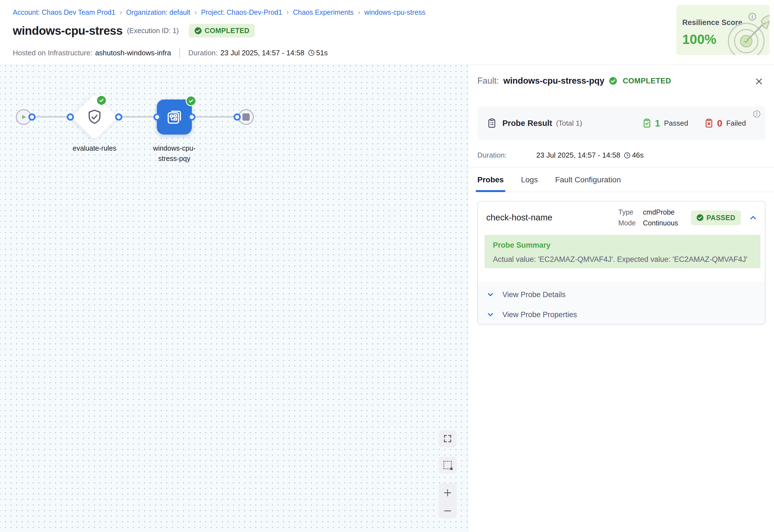 This screenshot has height=532, width=774. I want to click on failed-clipboard-icon, so click(709, 123).